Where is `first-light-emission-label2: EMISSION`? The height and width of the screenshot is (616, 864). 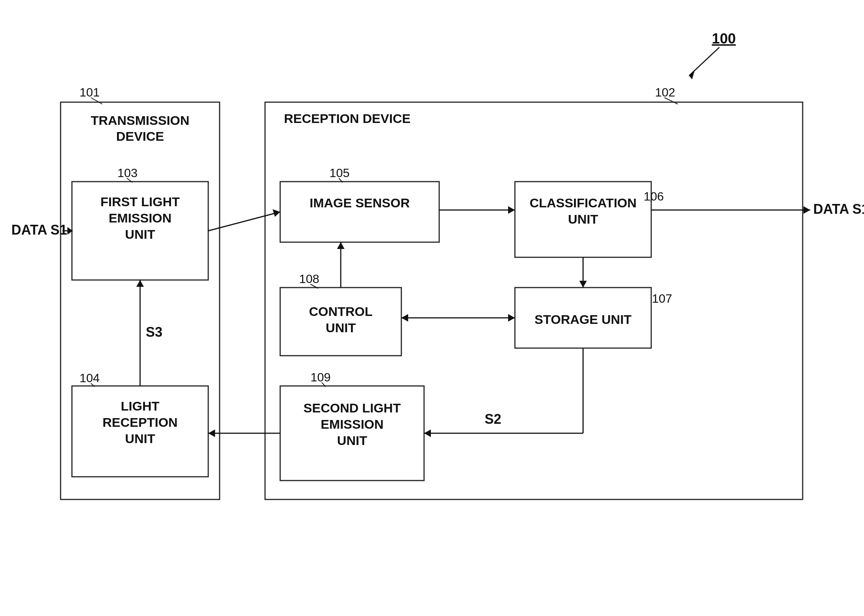 first-light-emission-label2: EMISSION is located at coordinates (140, 218).